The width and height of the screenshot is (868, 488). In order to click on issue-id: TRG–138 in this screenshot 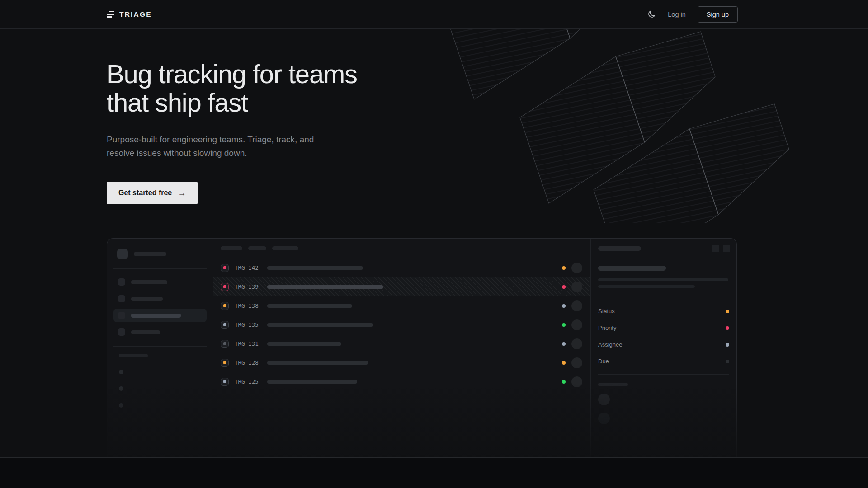, I will do `click(247, 305)`.